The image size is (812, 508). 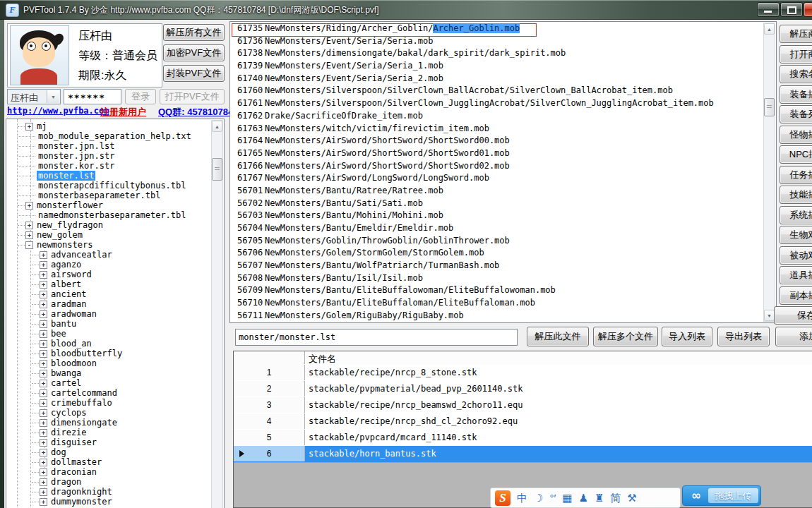 What do you see at coordinates (193, 53) in the screenshot?
I see `encrypt-pvf-button: 加密PVF文件` at bounding box center [193, 53].